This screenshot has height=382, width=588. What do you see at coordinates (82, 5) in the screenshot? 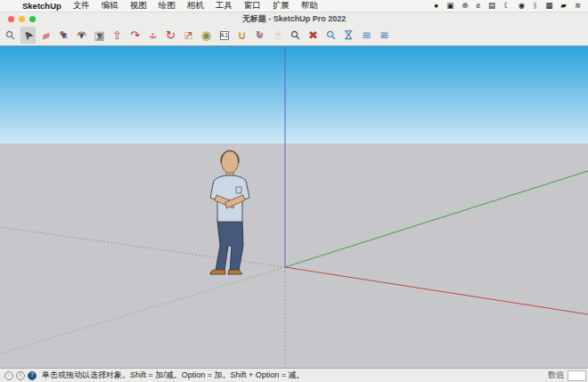
I see `menu-item-1: 文件` at bounding box center [82, 5].